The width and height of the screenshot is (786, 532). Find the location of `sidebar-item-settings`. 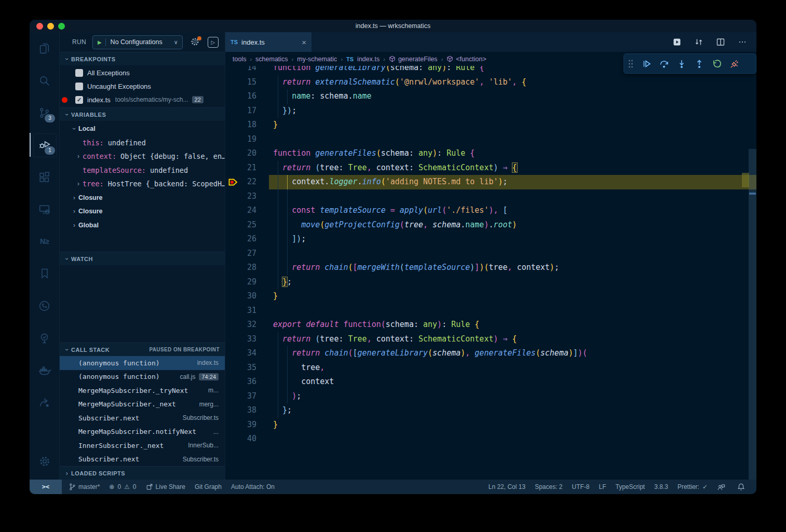

sidebar-item-settings is located at coordinates (45, 461).